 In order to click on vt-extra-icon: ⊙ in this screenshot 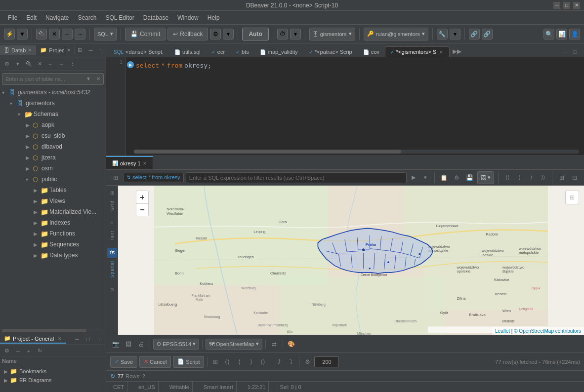, I will do `click(112, 289)`.